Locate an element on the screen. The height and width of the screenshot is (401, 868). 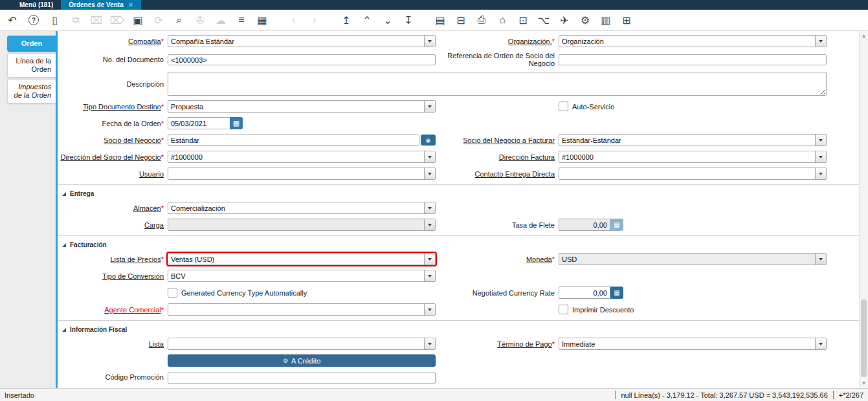
organization-dropdown-button is located at coordinates (821, 41).